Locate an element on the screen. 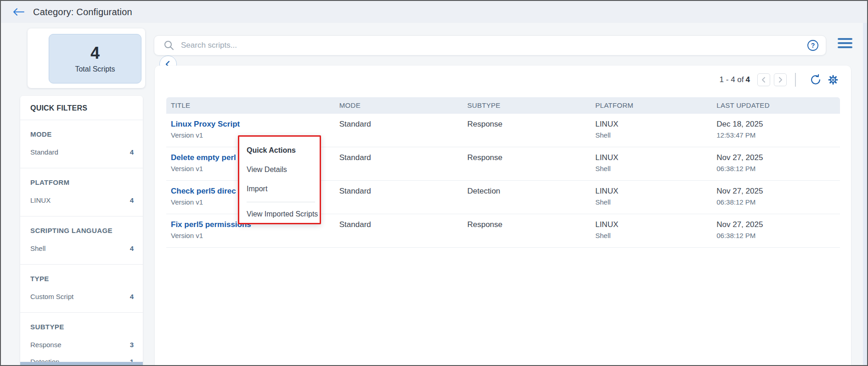 This screenshot has width=868, height=366. filter-section-subtype: SUBTYPE Response 3 Detection 1 is located at coordinates (82, 338).